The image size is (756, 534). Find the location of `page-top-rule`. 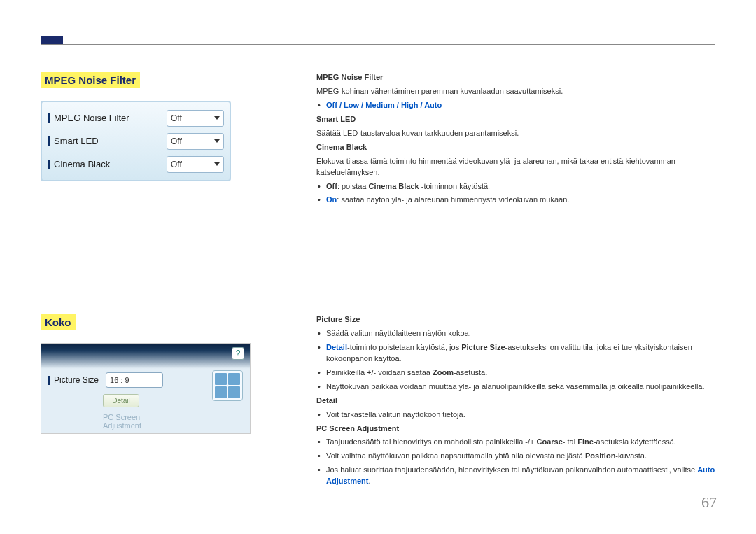

page-top-rule is located at coordinates (378, 45).